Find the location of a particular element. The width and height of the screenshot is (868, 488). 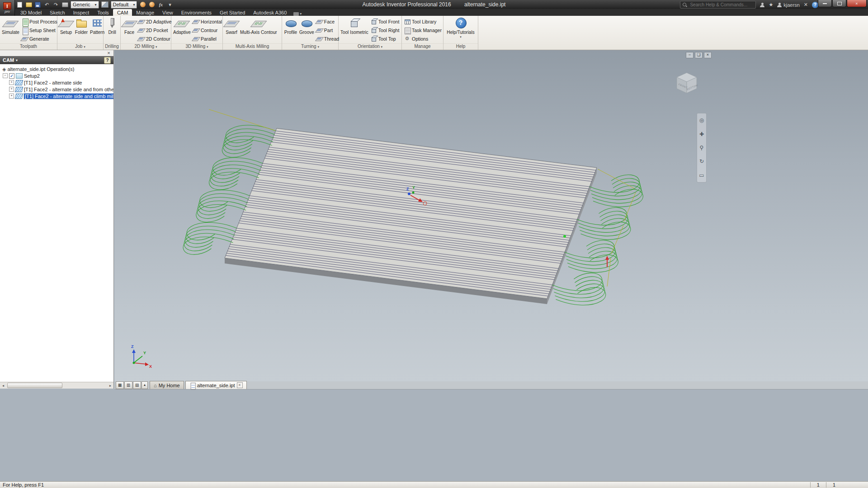

appearance-swatch-icon is located at coordinates (105, 5).